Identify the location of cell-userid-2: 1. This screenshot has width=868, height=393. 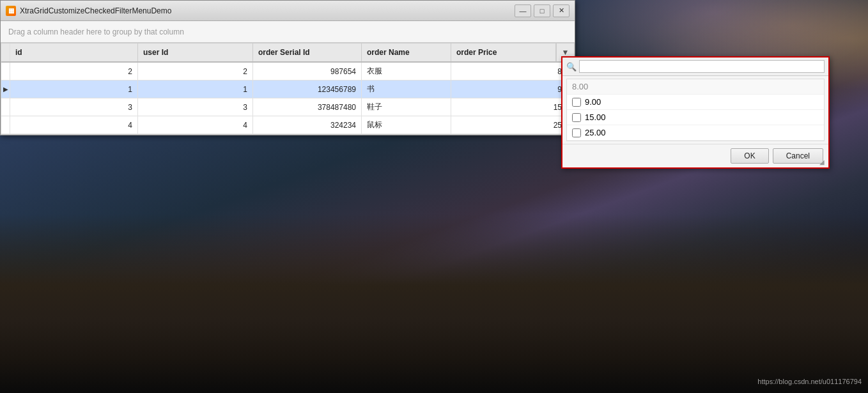
(196, 89).